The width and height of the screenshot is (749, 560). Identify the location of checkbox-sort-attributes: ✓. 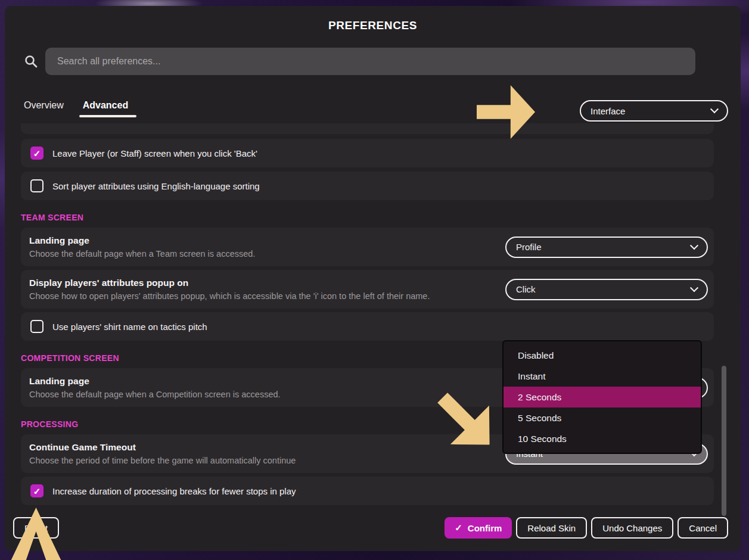
(37, 186).